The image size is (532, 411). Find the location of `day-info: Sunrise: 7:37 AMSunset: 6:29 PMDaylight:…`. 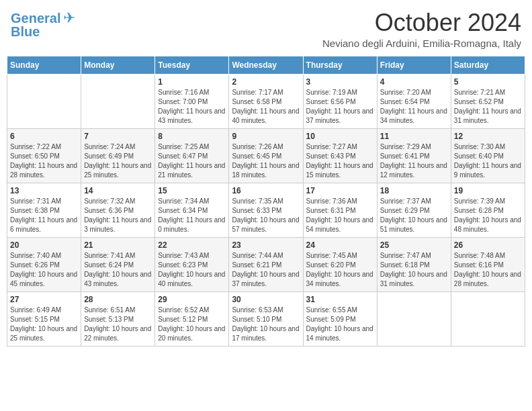

day-info: Sunrise: 7:37 AMSunset: 6:29 PMDaylight:… is located at coordinates (414, 216).